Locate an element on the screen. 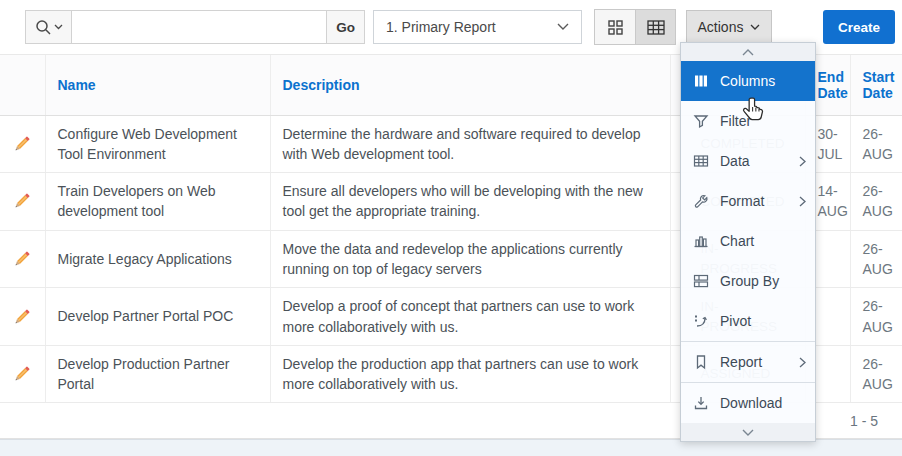 This screenshot has height=456, width=902. actions-button: Actions is located at coordinates (729, 27).